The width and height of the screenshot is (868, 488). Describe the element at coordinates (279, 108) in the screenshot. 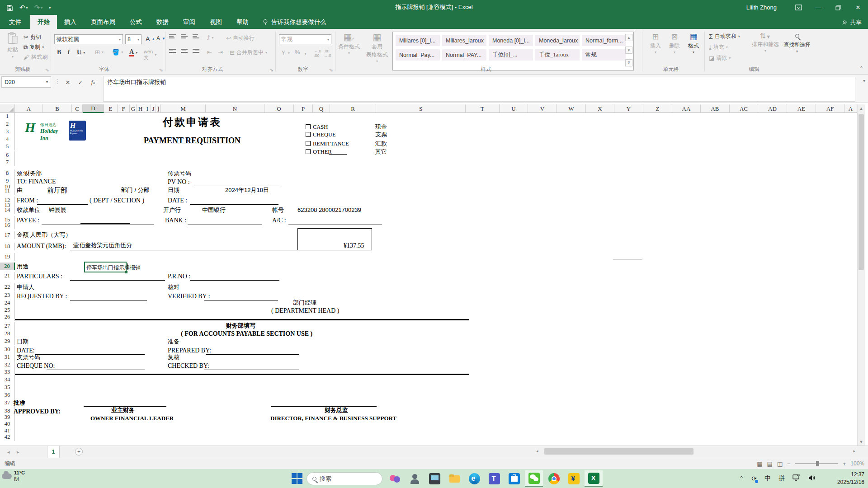

I see `column-header-O: O` at that location.